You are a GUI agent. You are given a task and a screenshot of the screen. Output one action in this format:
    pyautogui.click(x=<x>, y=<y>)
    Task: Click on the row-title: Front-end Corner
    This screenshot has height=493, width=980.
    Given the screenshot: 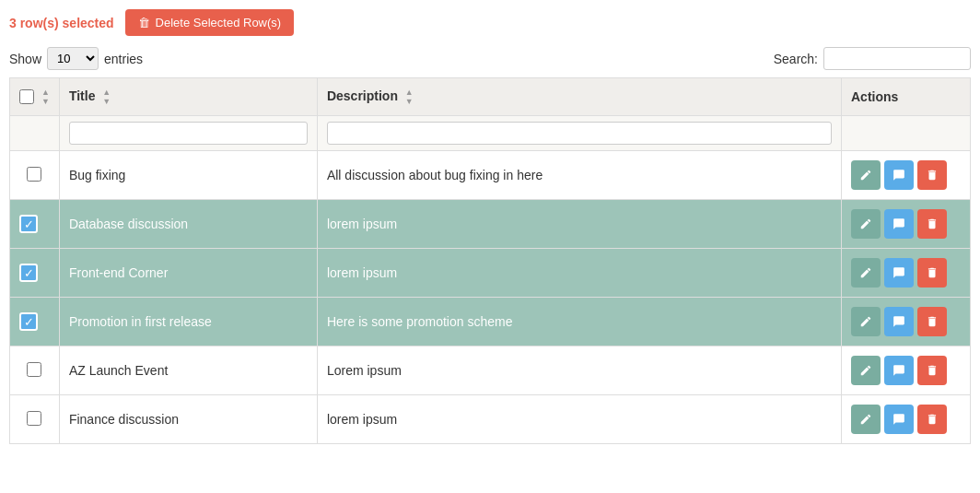 What is the action you would take?
    pyautogui.click(x=188, y=273)
    